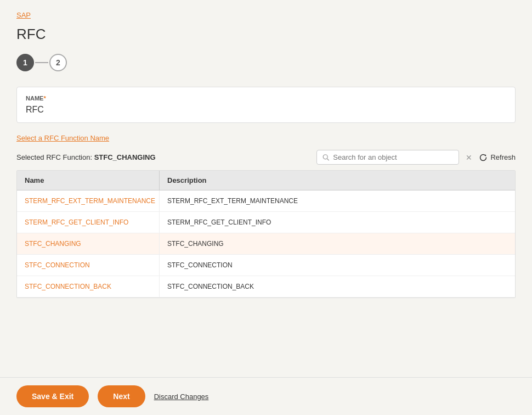  Describe the element at coordinates (266, 201) in the screenshot. I see `table-row: STERM_RFC_EXT_TERM_MAINTENANCESTERM_RFC_…` at that location.